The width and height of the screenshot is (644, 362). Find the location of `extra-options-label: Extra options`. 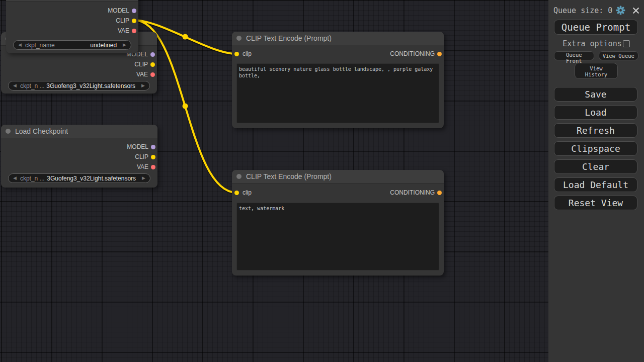

extra-options-label: Extra options is located at coordinates (592, 44).